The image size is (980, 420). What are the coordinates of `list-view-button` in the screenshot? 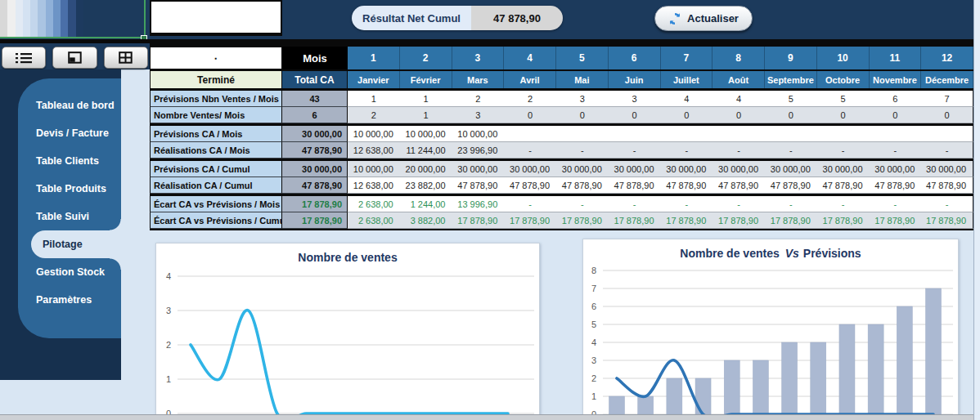 It's located at (24, 57).